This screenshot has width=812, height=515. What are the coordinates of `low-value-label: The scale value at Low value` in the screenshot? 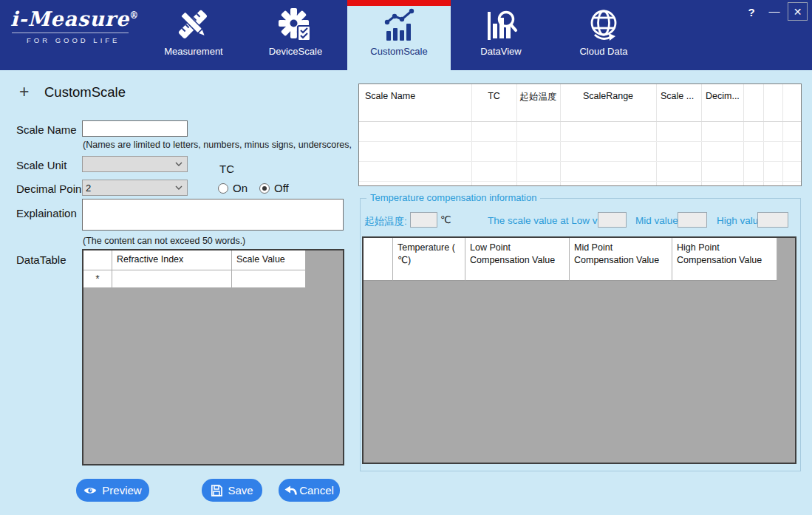 It's located at (552, 220).